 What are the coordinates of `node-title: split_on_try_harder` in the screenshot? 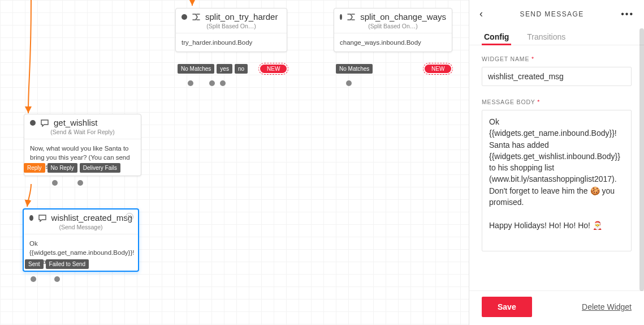 It's located at (241, 17).